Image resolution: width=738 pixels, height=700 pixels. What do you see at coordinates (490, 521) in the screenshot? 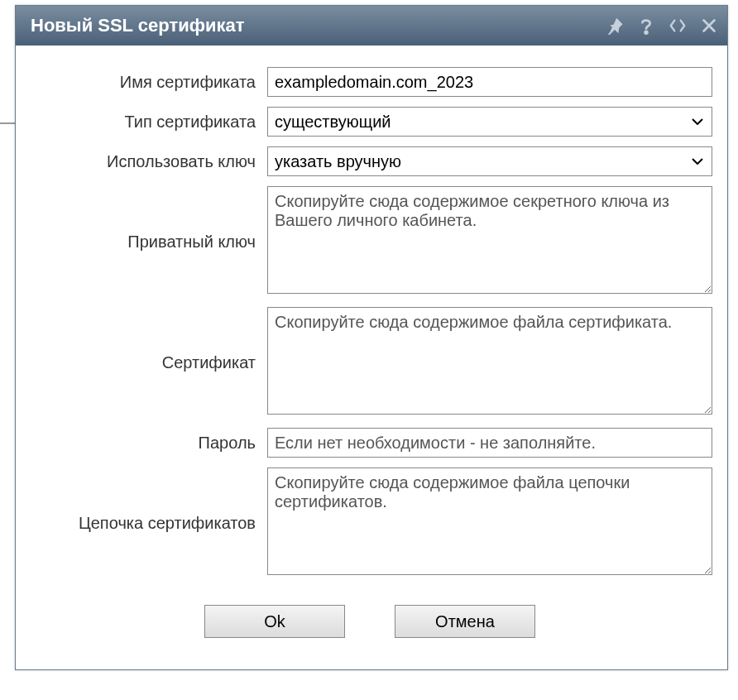
I see `chain-textarea` at bounding box center [490, 521].